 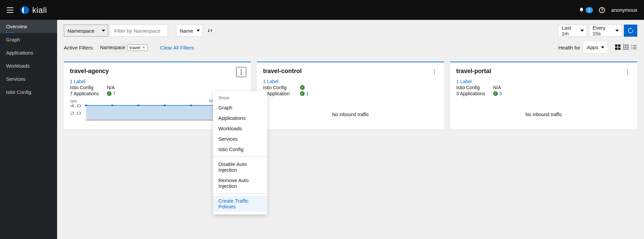 I want to click on user-label: anonymous, so click(x=624, y=10).